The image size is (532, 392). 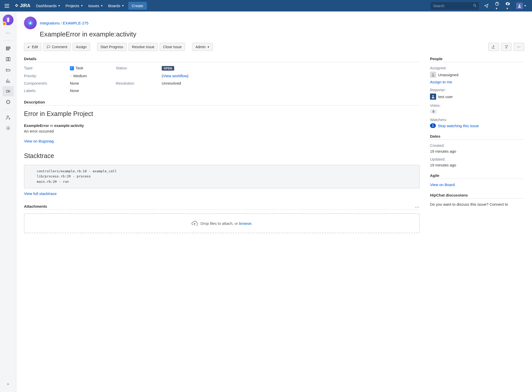 What do you see at coordinates (8, 59) in the screenshot?
I see `sidebar-board-icon` at bounding box center [8, 59].